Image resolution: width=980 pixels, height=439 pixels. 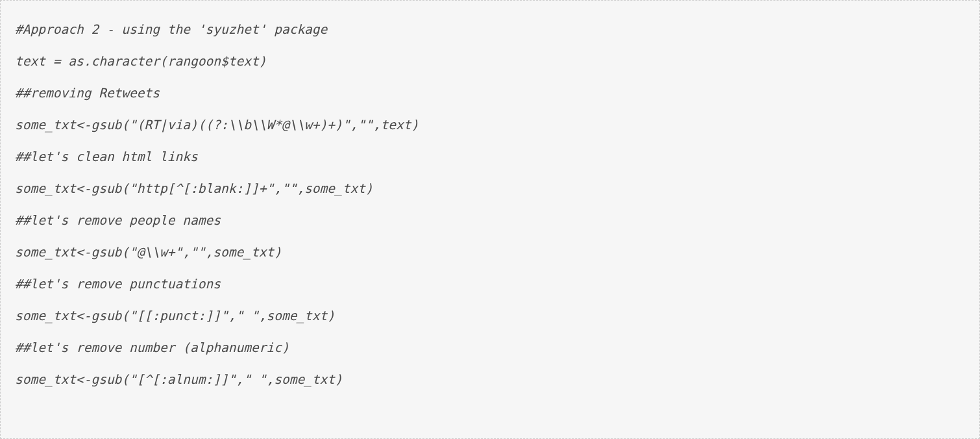 I want to click on code-line: some_txt<-gsub("[^[:alnum:]]"," ",some_t…, so click(x=490, y=379).